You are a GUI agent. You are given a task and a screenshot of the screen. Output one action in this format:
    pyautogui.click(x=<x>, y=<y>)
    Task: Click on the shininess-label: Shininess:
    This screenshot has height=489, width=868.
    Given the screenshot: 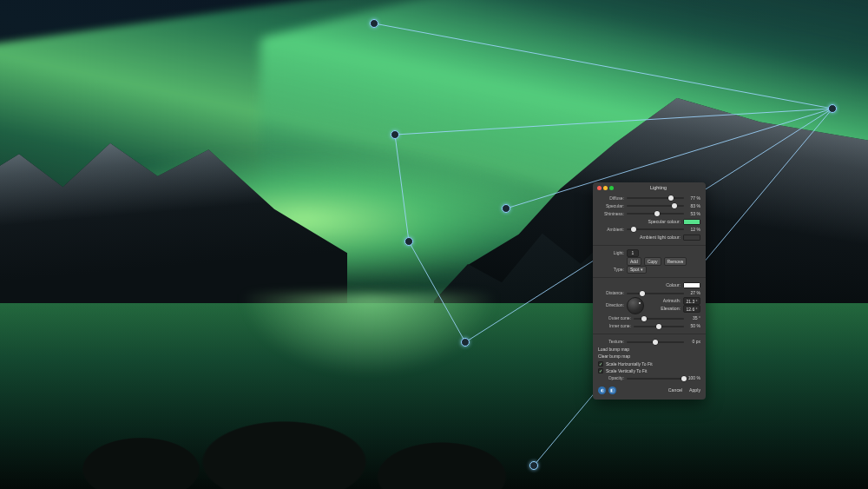 What is the action you would take?
    pyautogui.click(x=611, y=214)
    